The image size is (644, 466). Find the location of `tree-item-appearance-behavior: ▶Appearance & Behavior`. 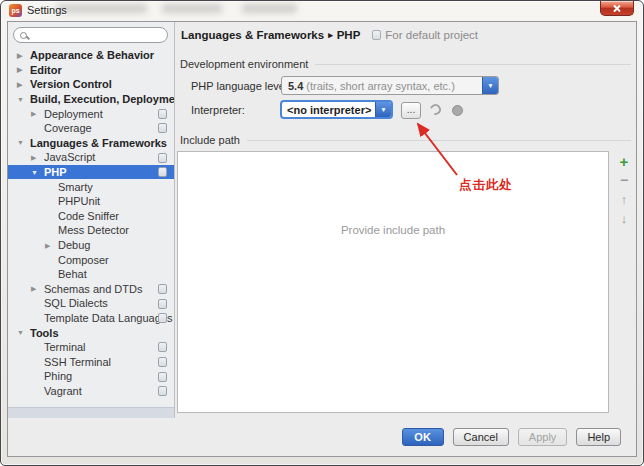

tree-item-appearance-behavior: ▶Appearance & Behavior is located at coordinates (91, 56).